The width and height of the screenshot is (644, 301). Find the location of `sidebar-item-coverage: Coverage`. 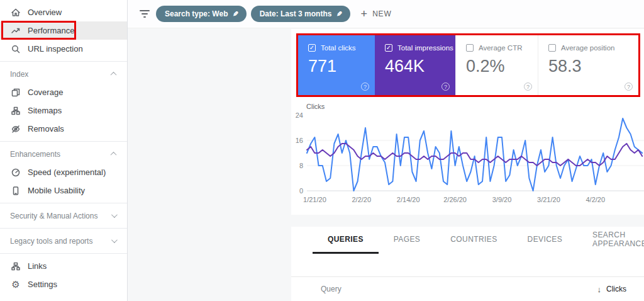

sidebar-item-coverage: Coverage is located at coordinates (64, 92).